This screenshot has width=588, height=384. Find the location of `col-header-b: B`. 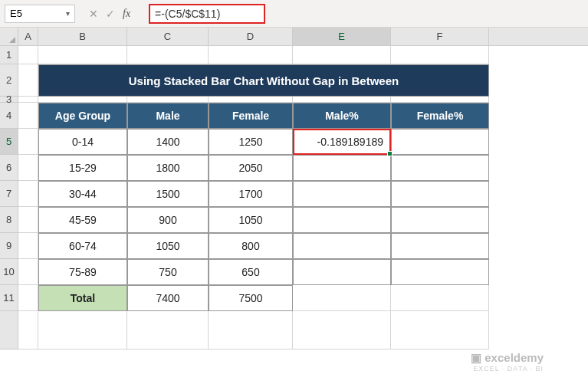

col-header-b: B is located at coordinates (83, 37).